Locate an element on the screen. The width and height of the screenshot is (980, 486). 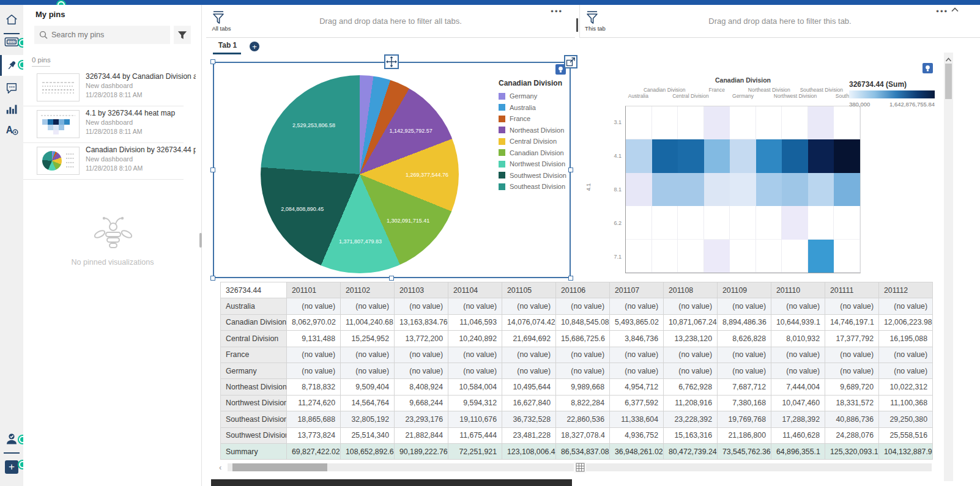
table-cell: 22,860,536 is located at coordinates (583, 419).